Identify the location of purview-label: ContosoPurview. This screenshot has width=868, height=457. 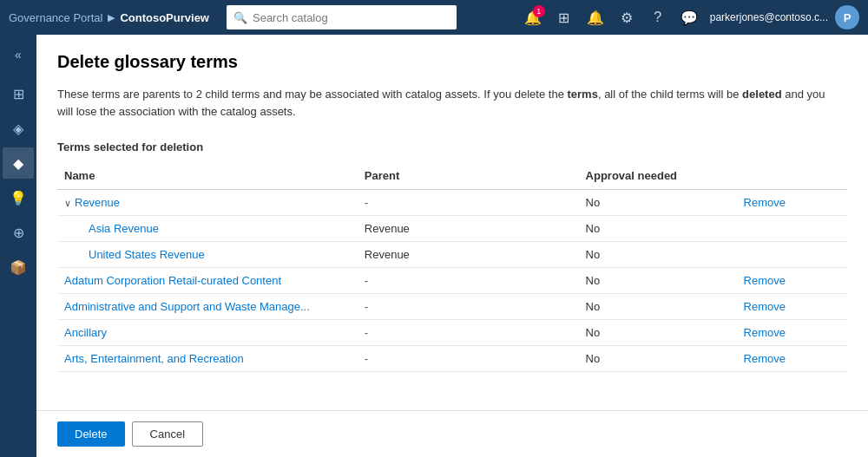
(165, 17).